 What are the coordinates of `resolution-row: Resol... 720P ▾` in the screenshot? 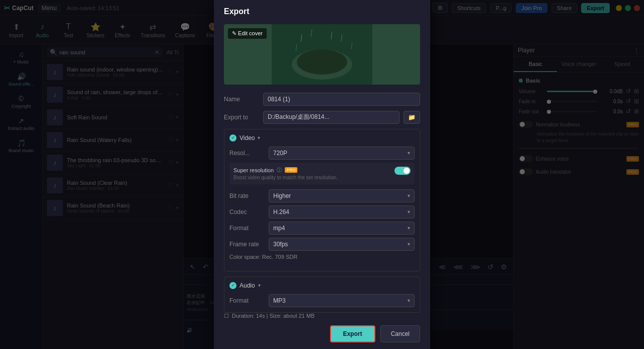 It's located at (322, 153).